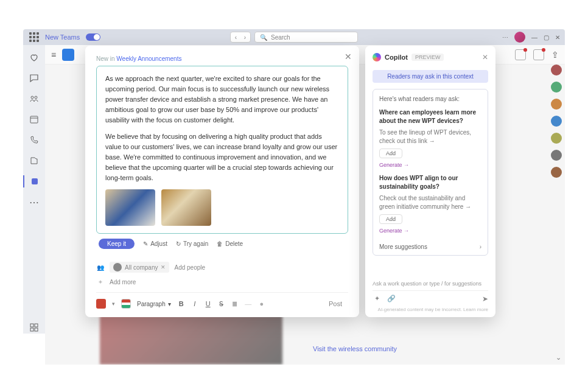 Image resolution: width=588 pixels, height=392 pixels. I want to click on window-minimize: —, so click(534, 38).